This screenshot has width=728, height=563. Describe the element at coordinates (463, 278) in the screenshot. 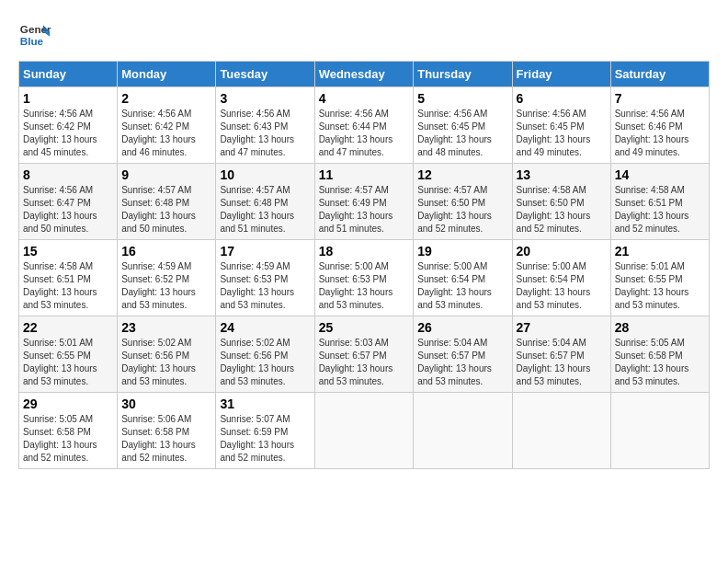

I see `calendar-day-cell: 19 Sunrise: 5:00 AMSunset: 6:54 PMDaylig…` at that location.